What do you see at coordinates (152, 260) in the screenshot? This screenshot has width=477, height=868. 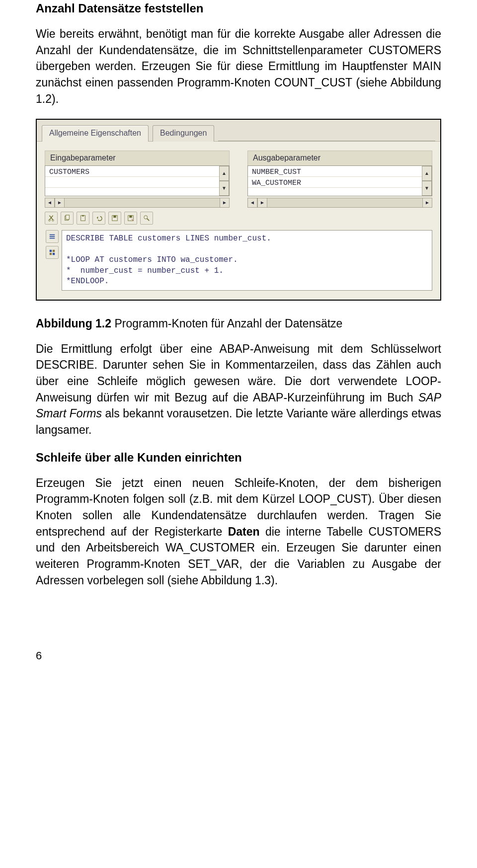 I see `code-line-3: *LOOP AT customers INTO wa_customer.` at bounding box center [152, 260].